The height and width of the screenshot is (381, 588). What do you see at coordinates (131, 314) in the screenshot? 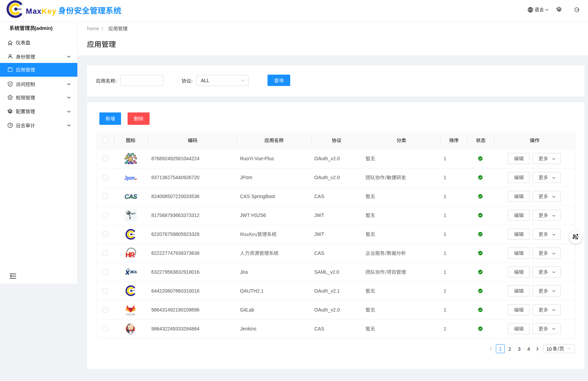
I see `svg-text: GitLab` at bounding box center [131, 314].